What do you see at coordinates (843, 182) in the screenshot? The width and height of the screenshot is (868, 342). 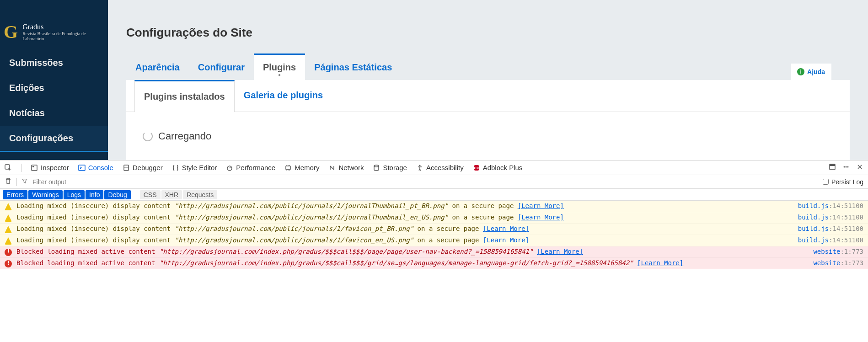 I see `persist-log-toggle: Persist Log` at bounding box center [843, 182].